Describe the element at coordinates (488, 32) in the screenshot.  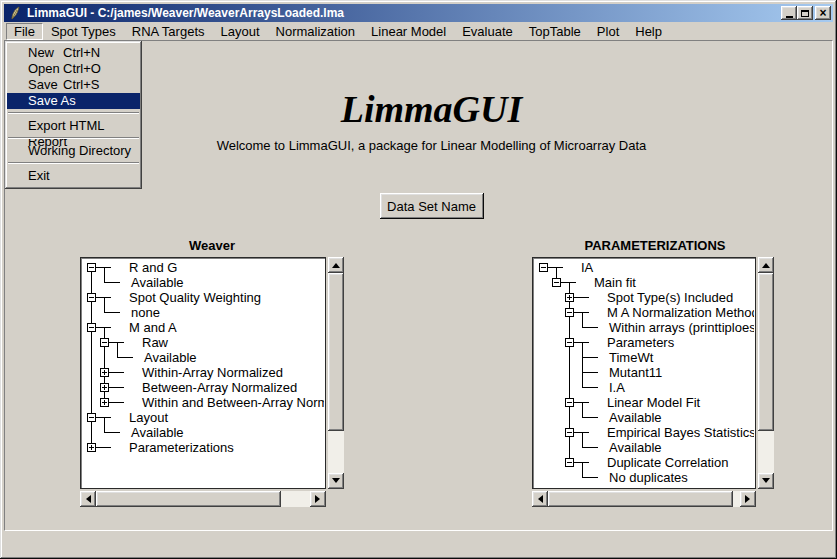
I see `menu-item-evaluate: Evaluate` at that location.